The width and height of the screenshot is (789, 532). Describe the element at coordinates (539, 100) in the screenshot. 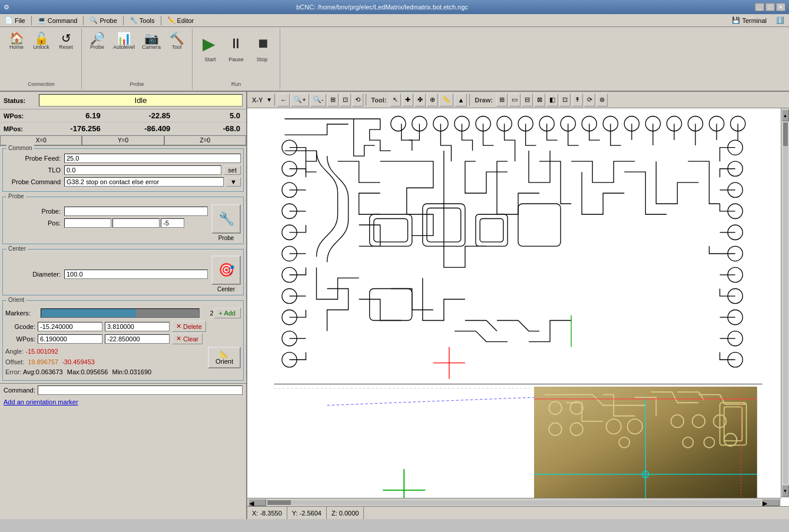

I see `draw-d4-button: ⊠` at that location.